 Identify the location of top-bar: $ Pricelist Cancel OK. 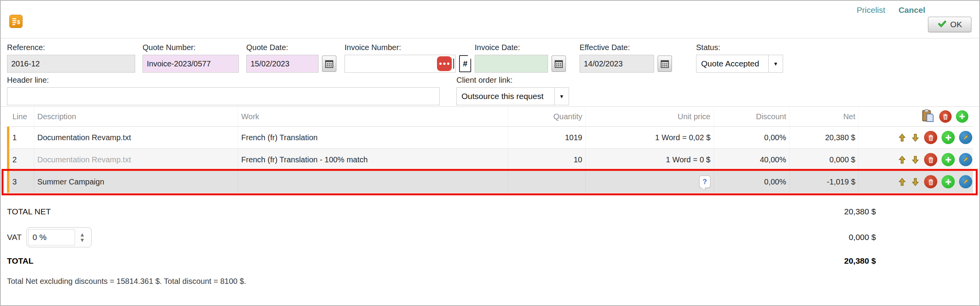
(490, 19).